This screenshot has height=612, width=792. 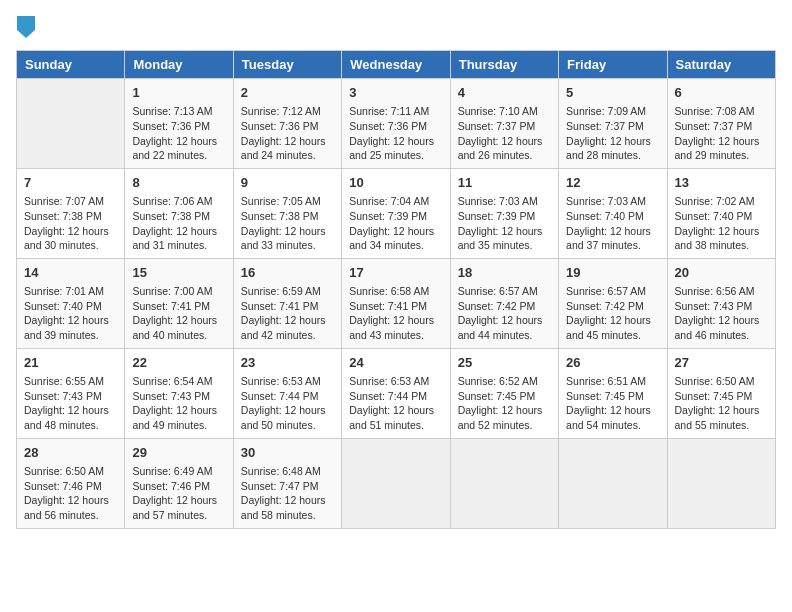 I want to click on day-number: 21, so click(x=70, y=363).